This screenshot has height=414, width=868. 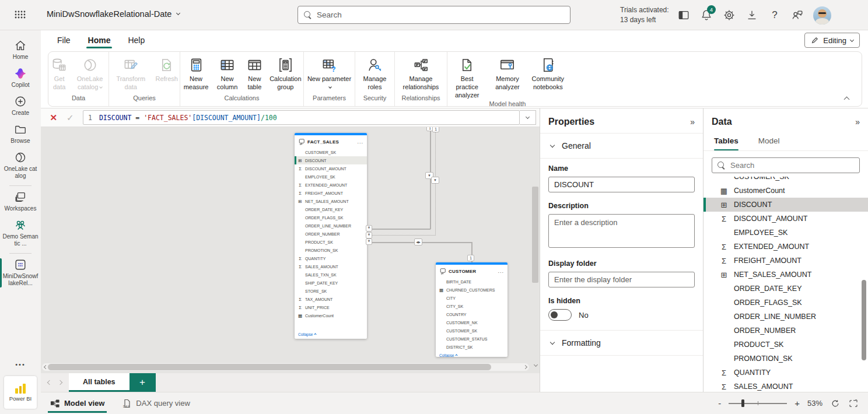 What do you see at coordinates (525, 367) in the screenshot?
I see `scroll-right-icon` at bounding box center [525, 367].